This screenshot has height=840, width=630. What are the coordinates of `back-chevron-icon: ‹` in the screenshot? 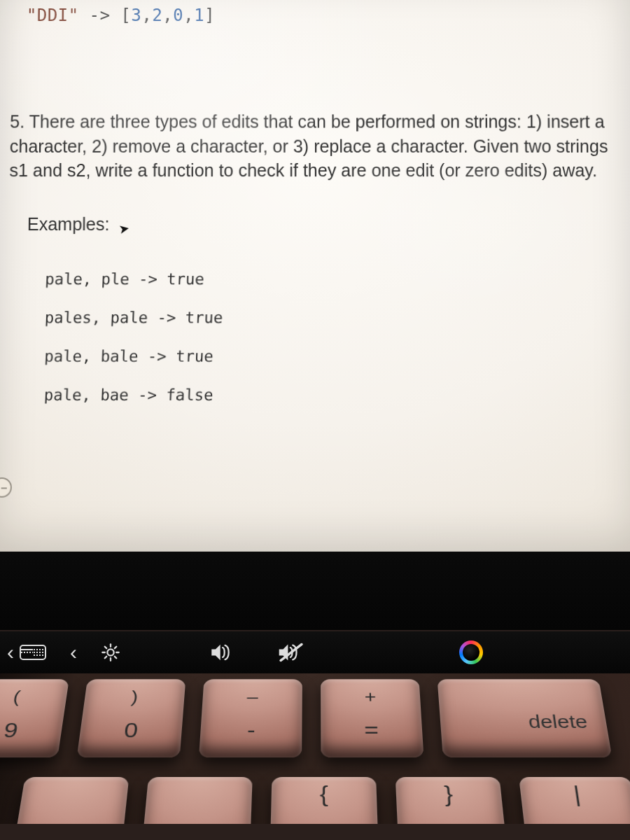 It's located at (74, 652).